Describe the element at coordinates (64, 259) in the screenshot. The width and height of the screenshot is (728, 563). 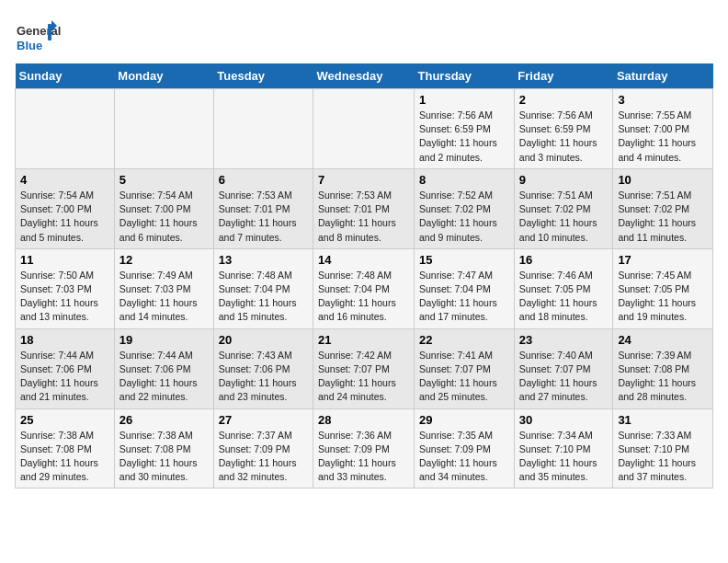
I see `day-number: 11` at that location.